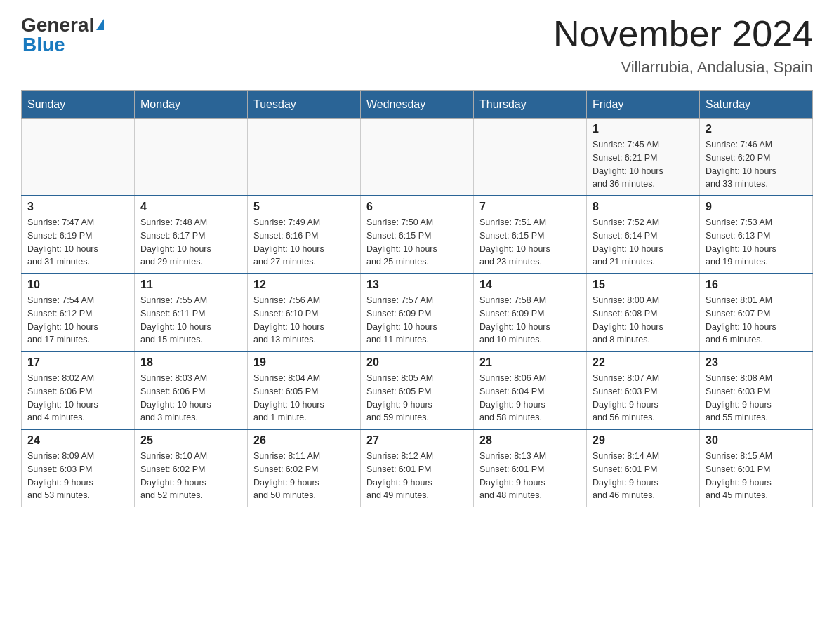  What do you see at coordinates (304, 441) in the screenshot?
I see `day-number: 26` at bounding box center [304, 441].